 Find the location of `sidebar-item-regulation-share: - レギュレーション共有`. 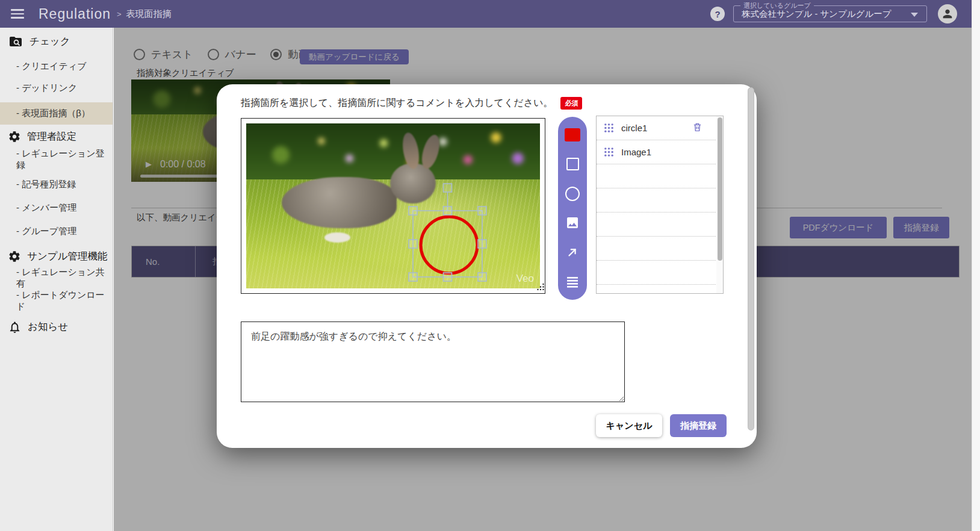

sidebar-item-regulation-share: - レギュレーション共有 is located at coordinates (57, 278).